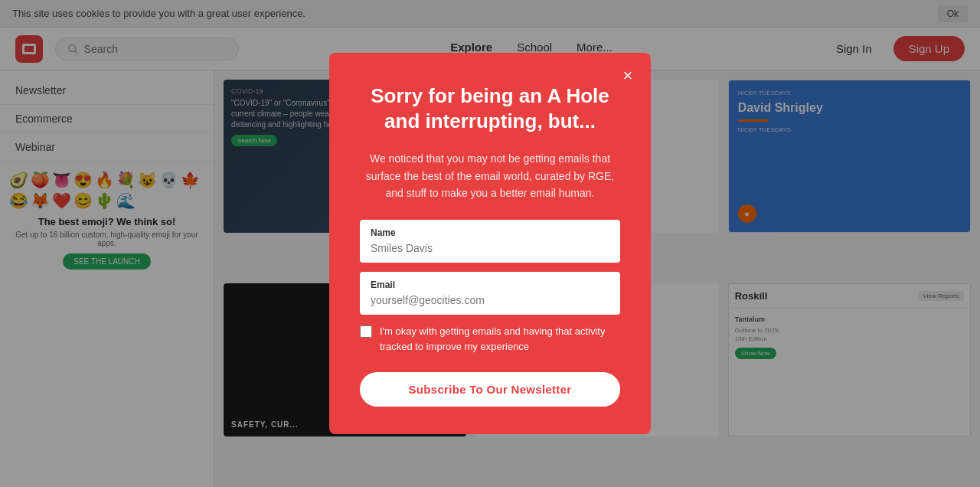 The width and height of the screenshot is (980, 487). I want to click on checkbox-row: I'm okay with getting emails and having …, so click(490, 338).